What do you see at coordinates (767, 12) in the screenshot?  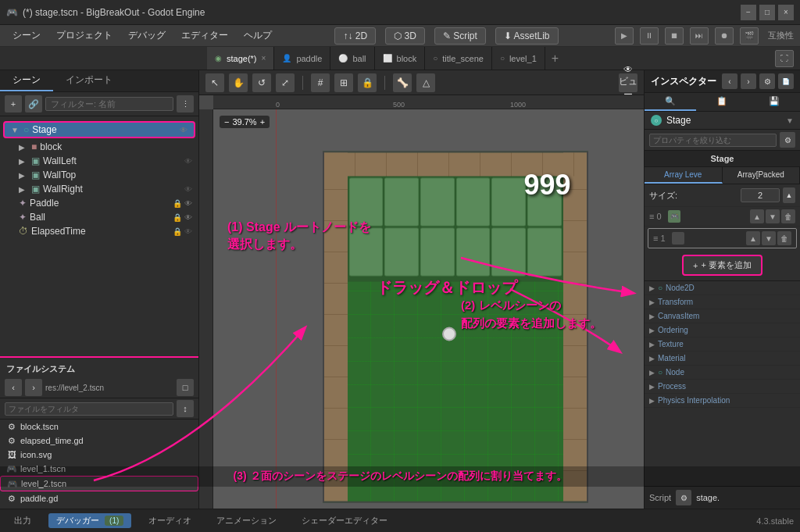 I see `maximize-button: □` at bounding box center [767, 12].